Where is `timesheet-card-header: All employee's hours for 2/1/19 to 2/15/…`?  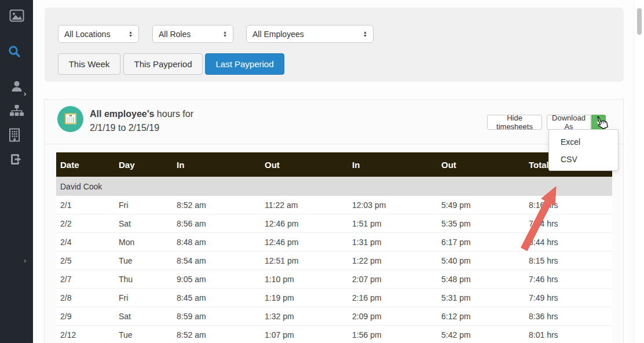
timesheet-card-header: All employee's hours for 2/1/19 to 2/15/… is located at coordinates (334, 122).